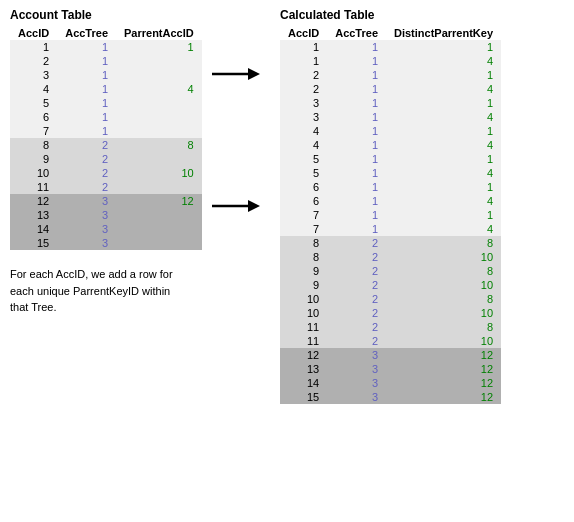  I want to click on left-table-title: Account Table, so click(100, 15).